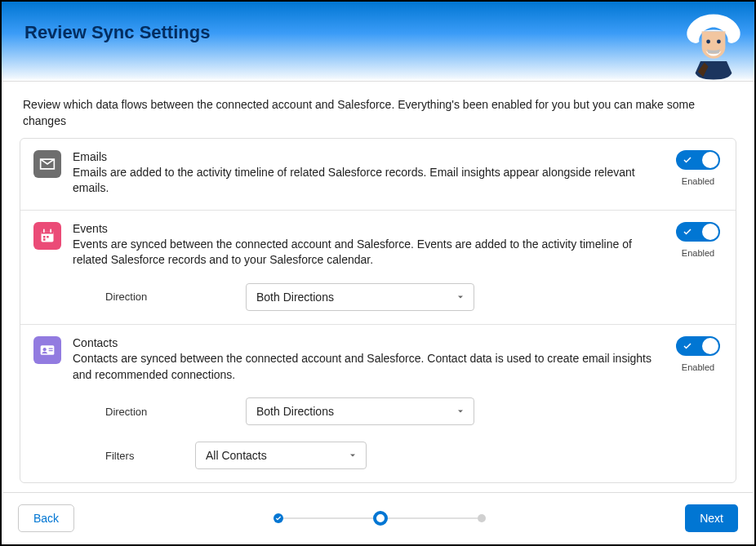 The height and width of the screenshot is (546, 756). Describe the element at coordinates (698, 367) in the screenshot. I see `contacts-toggle-label: Enabled` at that location.